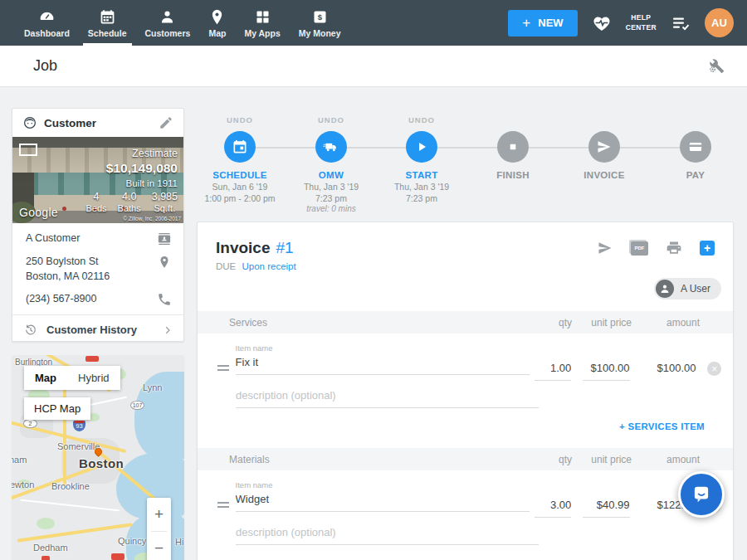 The width and height of the screenshot is (747, 560). What do you see at coordinates (31, 330) in the screenshot?
I see `history-clock-icon` at bounding box center [31, 330].